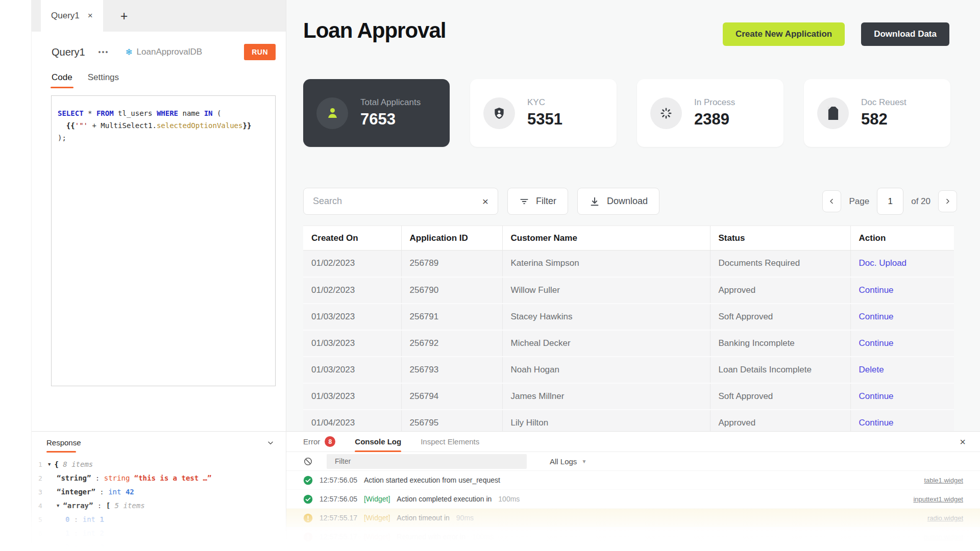 The width and height of the screenshot is (980, 551). What do you see at coordinates (311, 442) in the screenshot?
I see `error-label: Error` at bounding box center [311, 442].